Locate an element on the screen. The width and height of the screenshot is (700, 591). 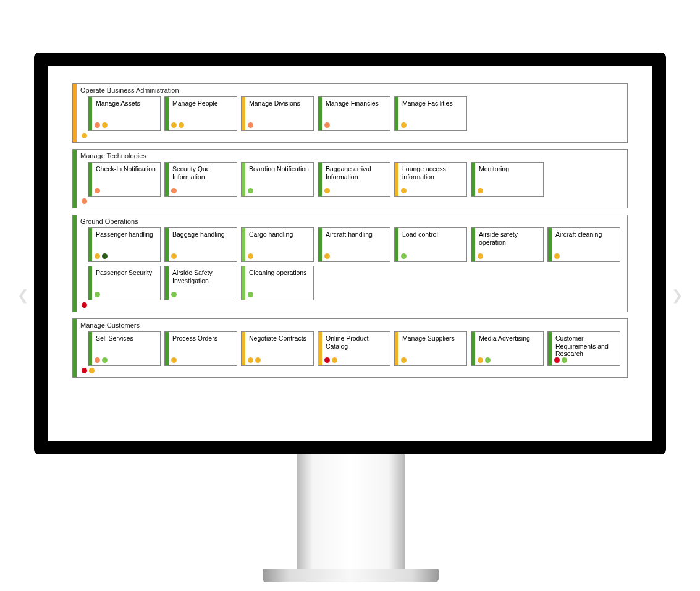
cards-row: Check-In NotificationSecurity Que Inform… is located at coordinates (356, 179).